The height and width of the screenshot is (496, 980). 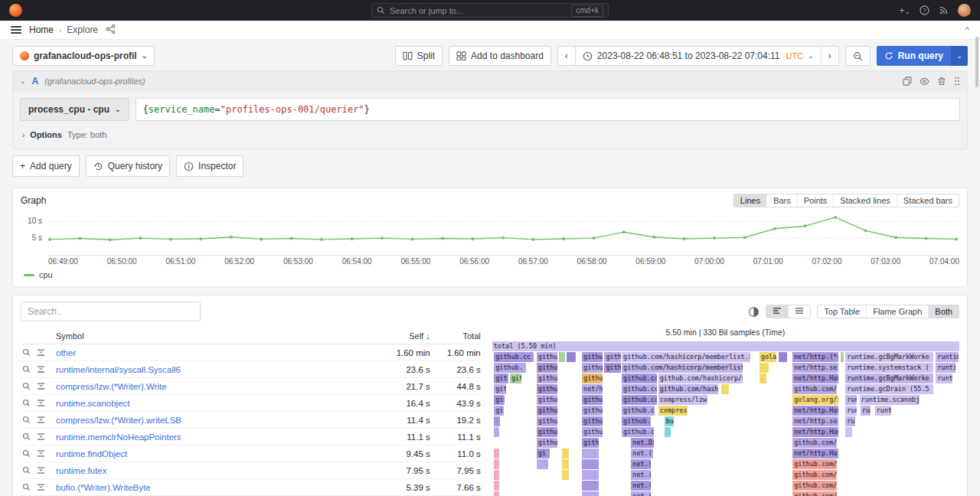 What do you see at coordinates (490, 233) in the screenshot?
I see `time-series-chart: 5 s10 s` at bounding box center [490, 233].